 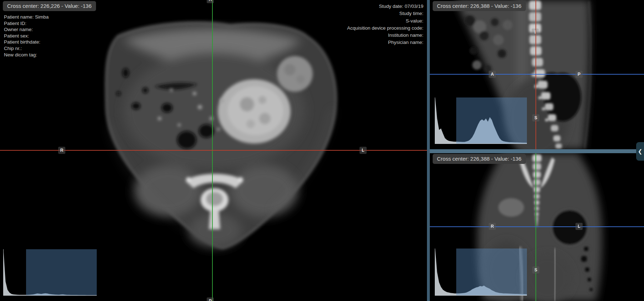 I want to click on orientation-marker-inferior: I, so click(x=535, y=32).